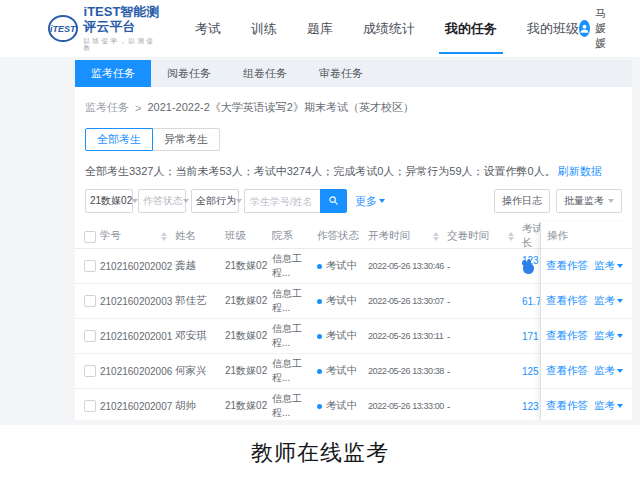 This screenshot has width=640, height=480. What do you see at coordinates (354, 201) in the screenshot?
I see `filter-toolbar: 21数媒02 作答状态 全部行为` at bounding box center [354, 201].